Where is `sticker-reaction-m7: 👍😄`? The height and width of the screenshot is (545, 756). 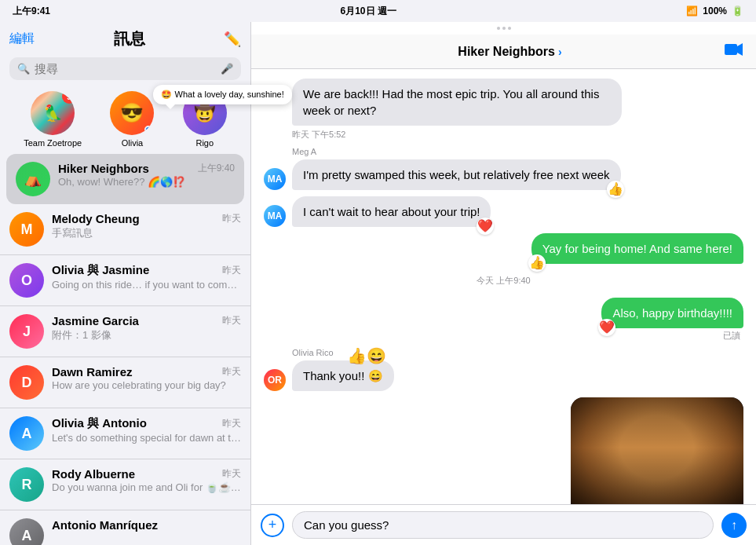 sticker-reaction-m7: 👍😄 is located at coordinates (367, 356).